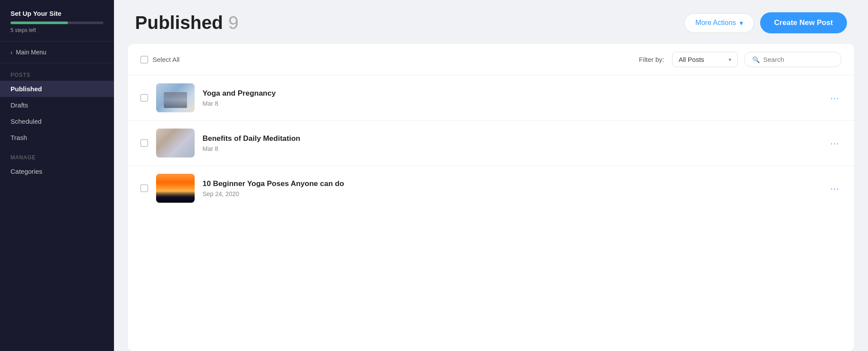  What do you see at coordinates (741, 23) in the screenshot?
I see `chevron-down-icon: ▾` at bounding box center [741, 23].